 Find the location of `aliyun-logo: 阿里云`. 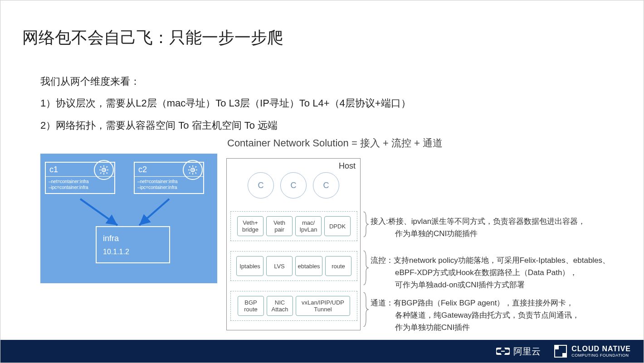

aliyun-logo: 阿里云 is located at coordinates (518, 352).